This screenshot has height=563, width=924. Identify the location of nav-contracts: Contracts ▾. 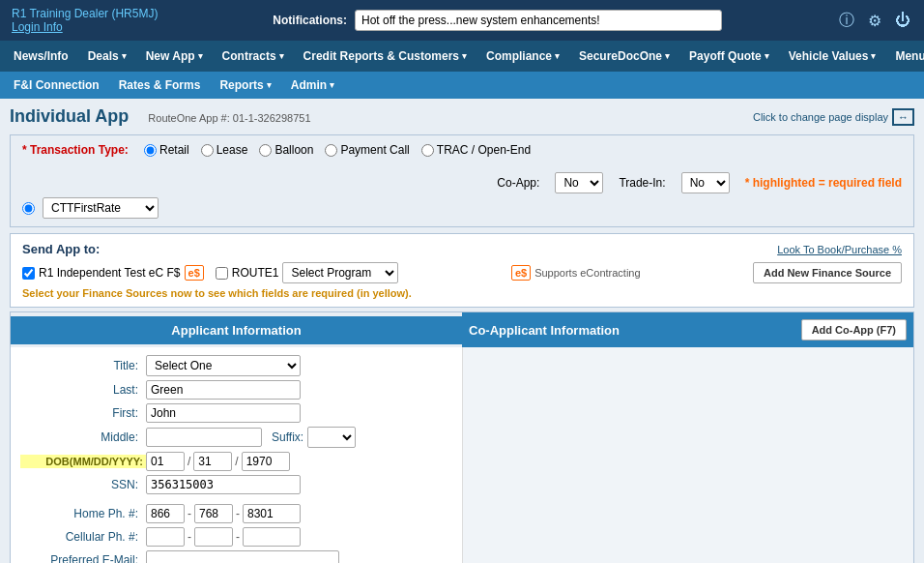
(253, 56).